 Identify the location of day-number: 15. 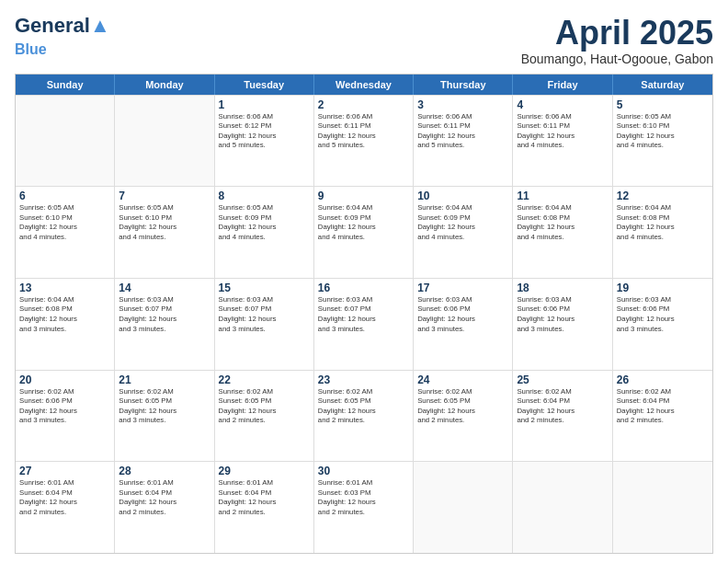
(265, 288).